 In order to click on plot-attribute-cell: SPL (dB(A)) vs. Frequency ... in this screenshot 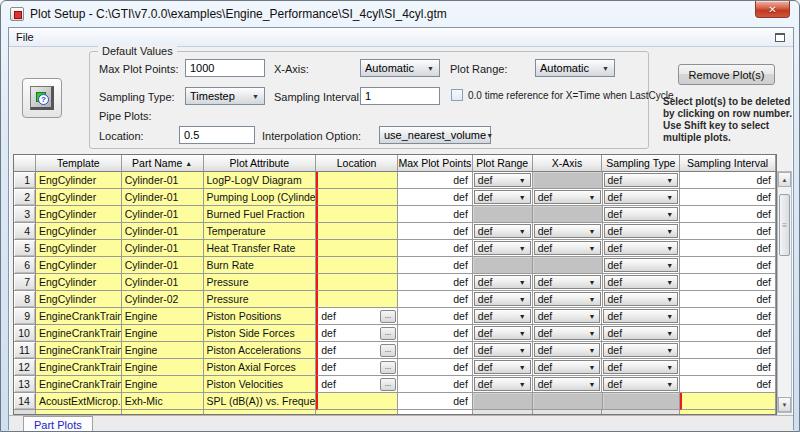, I will do `click(260, 402)`.